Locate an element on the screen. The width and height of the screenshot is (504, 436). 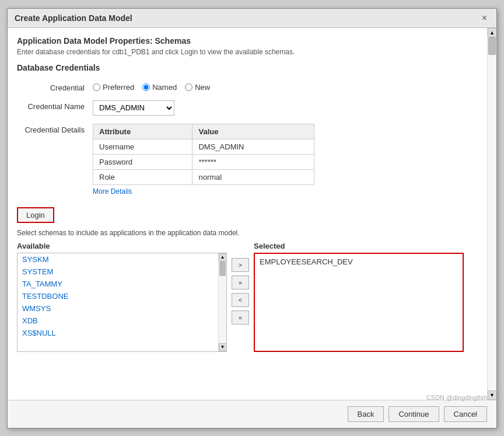
move-all-right-btn: » is located at coordinates (240, 282).